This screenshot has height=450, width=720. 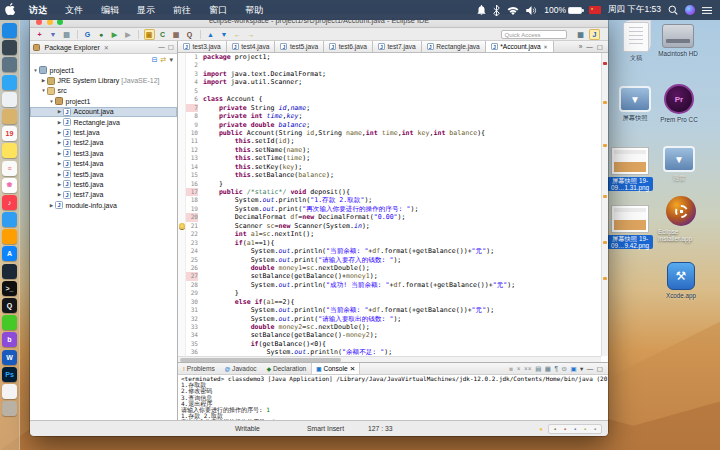 What do you see at coordinates (182, 226) in the screenshot?
I see `quickfix-bulb-icon` at bounding box center [182, 226].